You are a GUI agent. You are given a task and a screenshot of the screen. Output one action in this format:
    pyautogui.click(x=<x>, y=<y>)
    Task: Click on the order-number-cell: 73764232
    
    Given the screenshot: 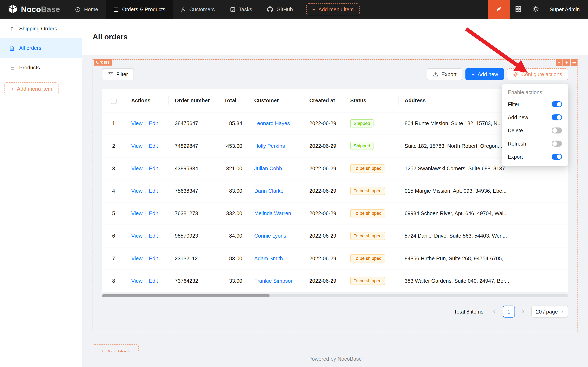 What is the action you would take?
    pyautogui.click(x=193, y=281)
    